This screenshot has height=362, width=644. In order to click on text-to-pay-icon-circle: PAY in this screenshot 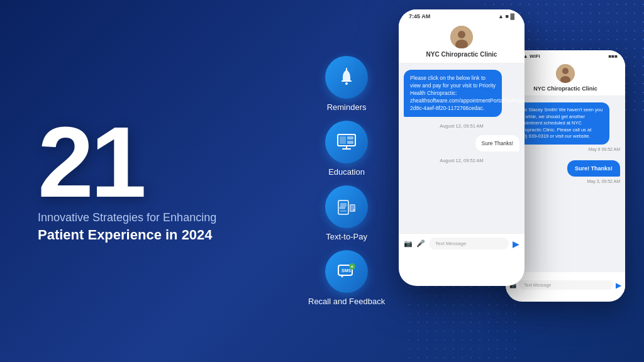, I will do `click(347, 207)`.